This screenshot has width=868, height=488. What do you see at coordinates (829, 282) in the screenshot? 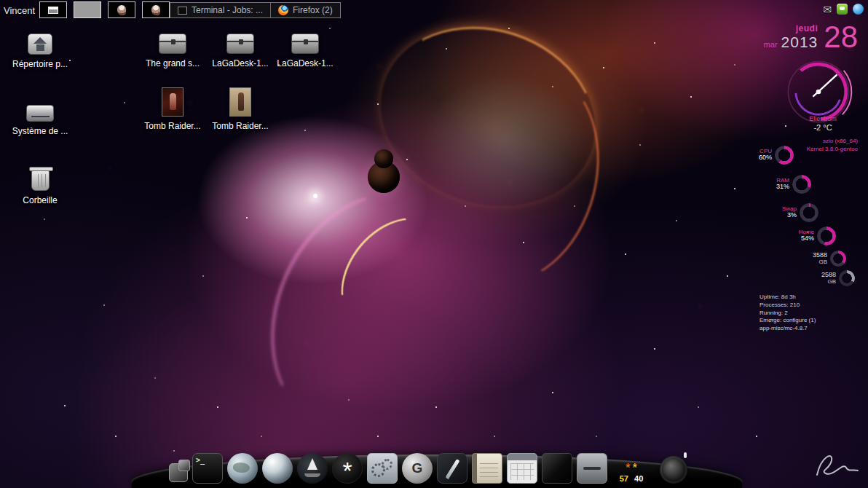
I see `disk-unit: GB` at bounding box center [829, 282].